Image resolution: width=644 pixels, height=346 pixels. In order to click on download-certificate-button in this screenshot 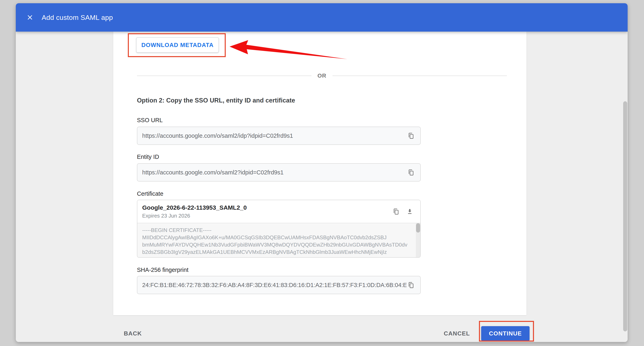, I will do `click(410, 212)`.